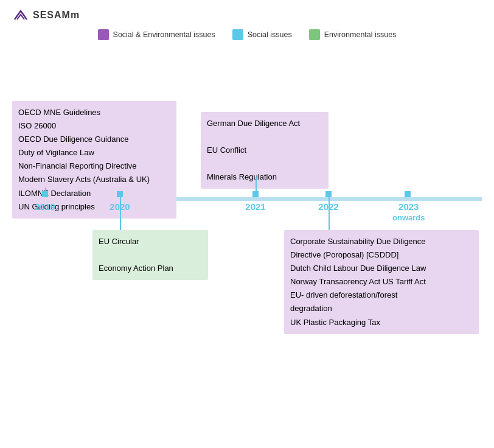 Image resolution: width=494 pixels, height=448 pixels. Describe the element at coordinates (120, 194) in the screenshot. I see `marker-2020` at that location.